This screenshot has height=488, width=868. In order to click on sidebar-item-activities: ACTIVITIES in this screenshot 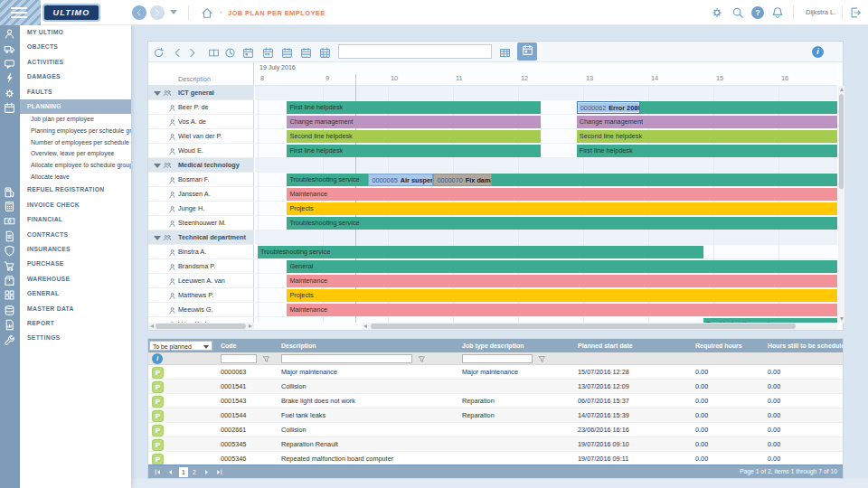, I will do `click(76, 62)`.